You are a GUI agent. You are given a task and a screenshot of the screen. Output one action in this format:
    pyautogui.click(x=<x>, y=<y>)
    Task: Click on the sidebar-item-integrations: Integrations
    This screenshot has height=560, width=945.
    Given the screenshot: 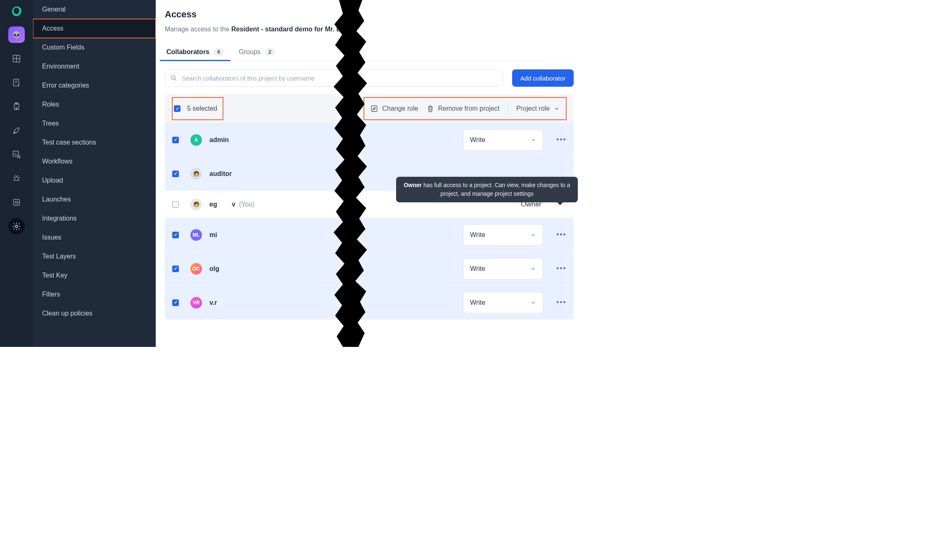 What is the action you would take?
    pyautogui.click(x=94, y=218)
    